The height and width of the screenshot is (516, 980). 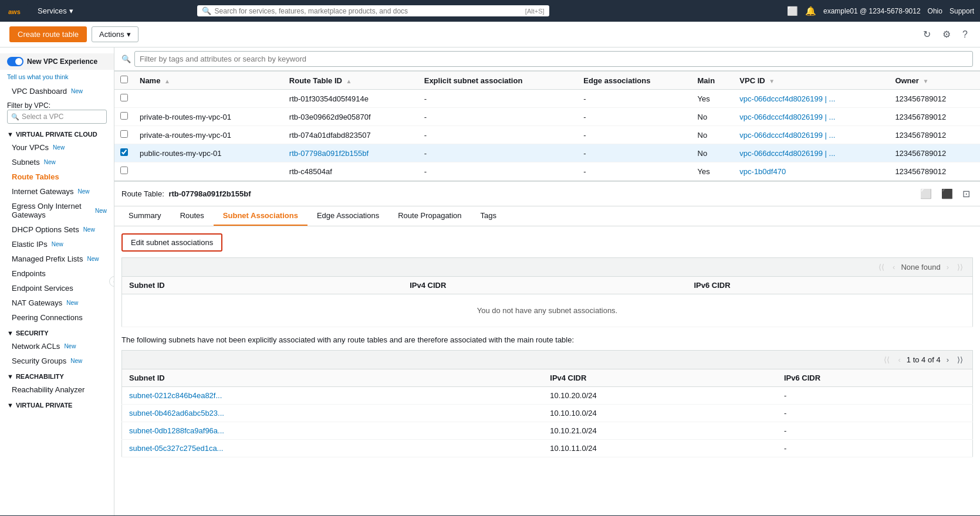 I want to click on row-vpc: vpc-066dcccf4d8026199 | ..., so click(x=811, y=117).